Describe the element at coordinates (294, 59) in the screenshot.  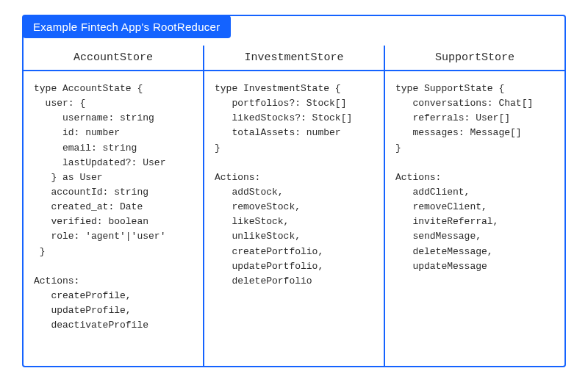
I see `column-header: InvestmentStore` at that location.